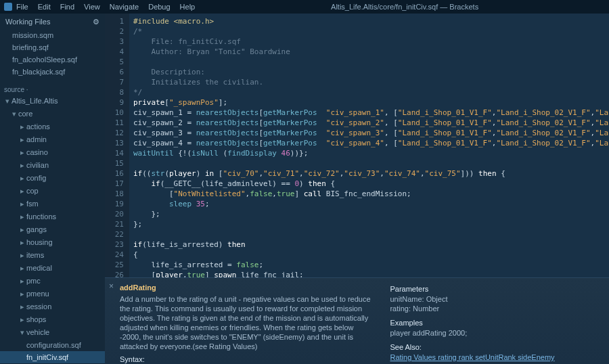 The height and width of the screenshot is (364, 609). What do you see at coordinates (114, 72) in the screenshot?
I see `line-number: 6` at bounding box center [114, 72].